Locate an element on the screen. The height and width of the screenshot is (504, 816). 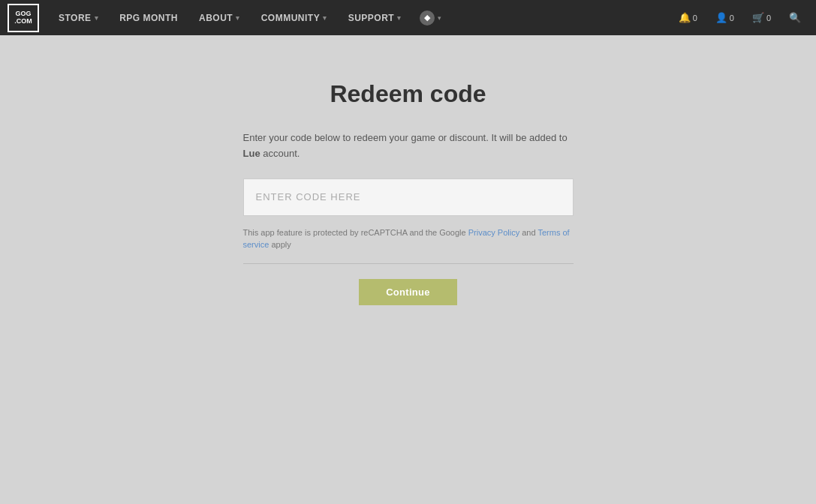
search-button: 🔍 is located at coordinates (795, 18).